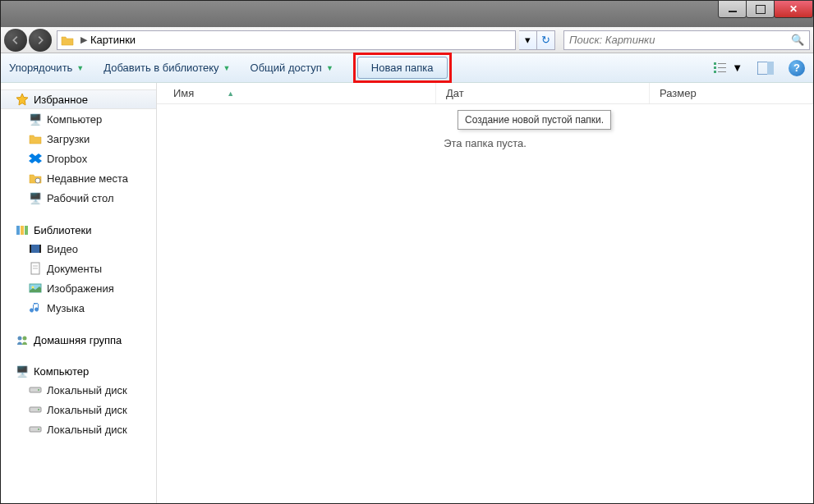 This screenshot has height=504, width=814. What do you see at coordinates (797, 68) in the screenshot?
I see `help-button: ?` at bounding box center [797, 68].